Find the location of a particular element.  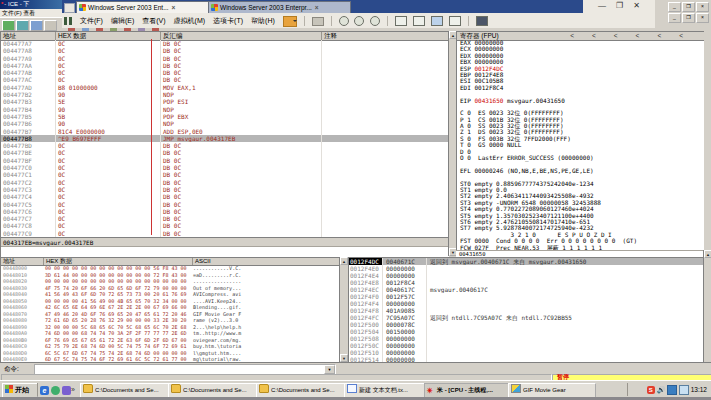

media-player-icon is located at coordinates (66, 390).